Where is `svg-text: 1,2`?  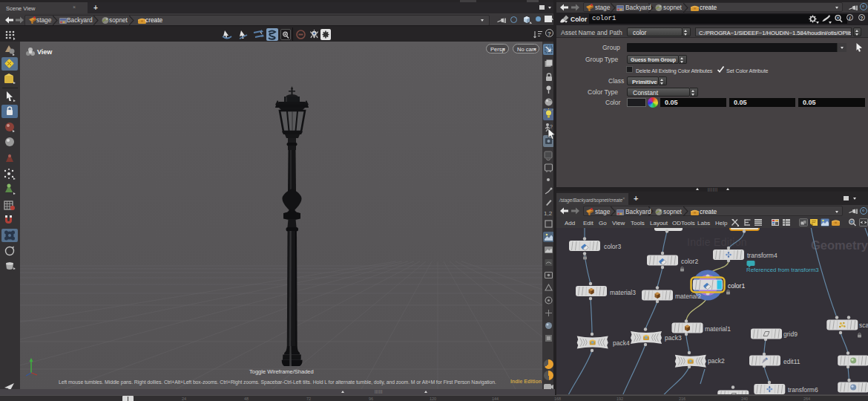 svg-text: 1,2 is located at coordinates (548, 214).